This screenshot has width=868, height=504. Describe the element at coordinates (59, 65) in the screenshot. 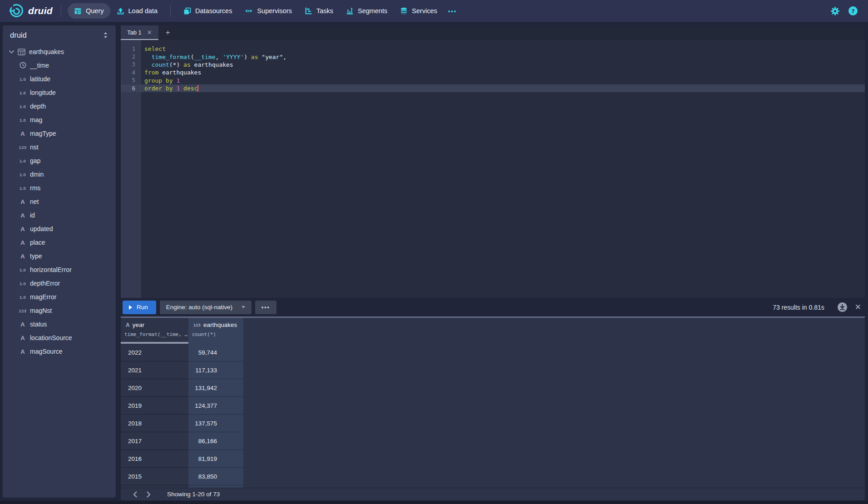

I see `schema-column-time: __time` at that location.